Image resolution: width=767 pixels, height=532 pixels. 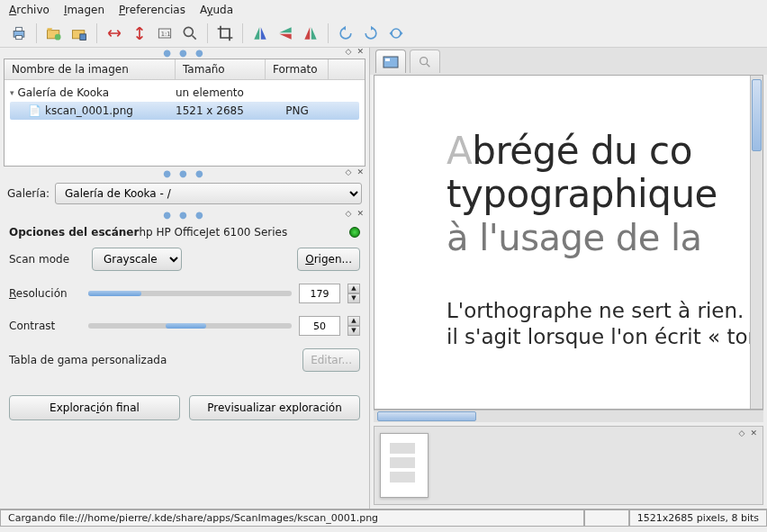 I want to click on resolution-label: Resolución, so click(x=45, y=293).